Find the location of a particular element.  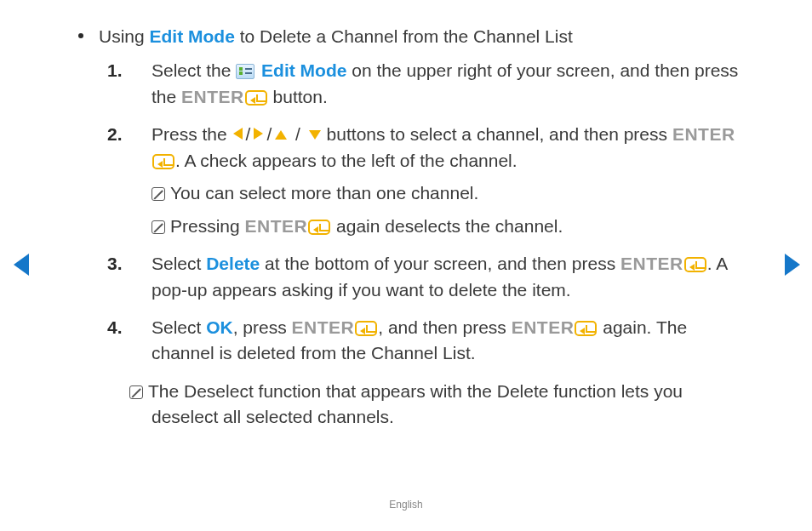

arrow-down-icon is located at coordinates (315, 134).